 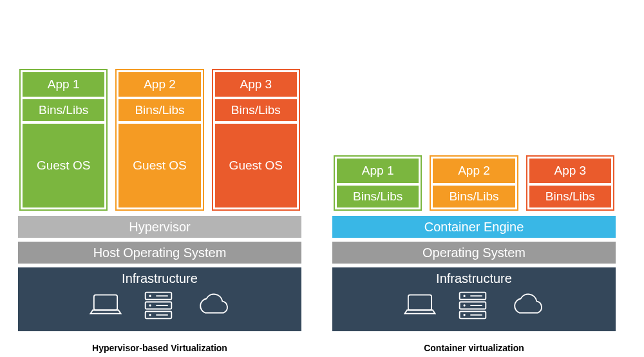 What do you see at coordinates (63, 110) in the screenshot?
I see `vm1-bins-label: Bins/Libs` at bounding box center [63, 110].